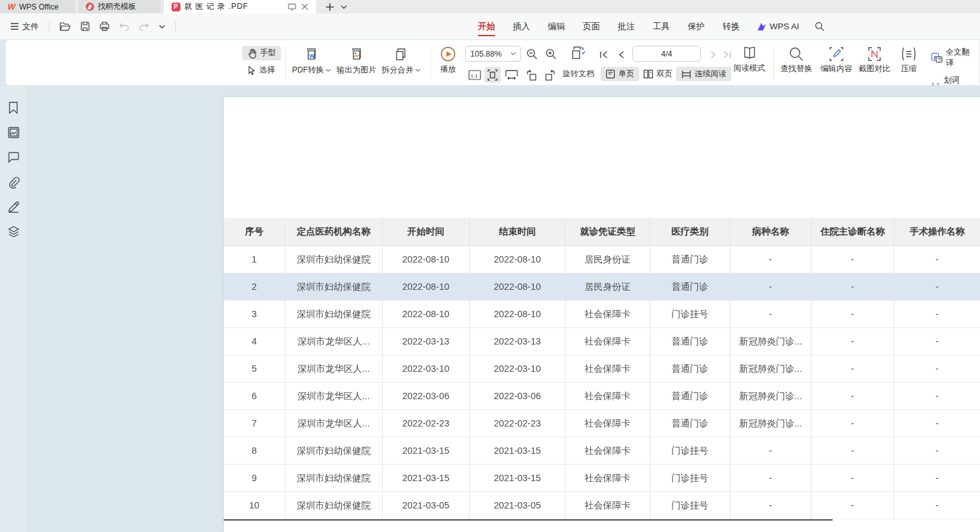  What do you see at coordinates (953, 58) in the screenshot?
I see `full-text-translate-button: A字 全文翻译` at bounding box center [953, 58].